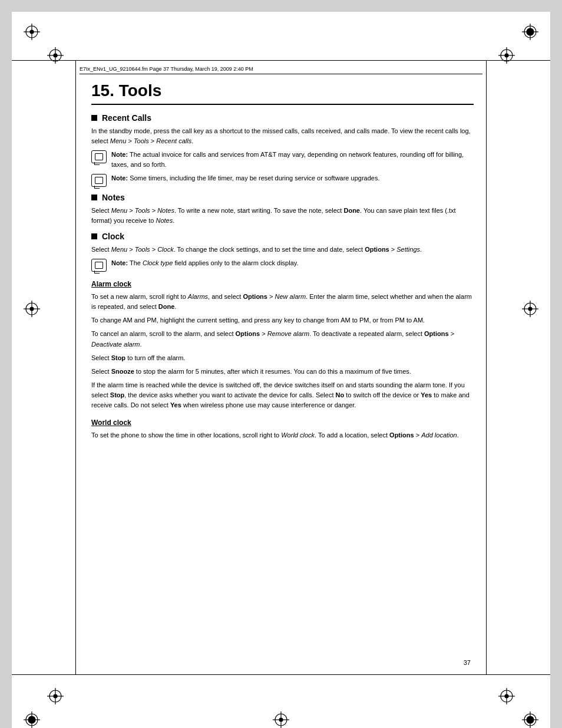  Describe the element at coordinates (283, 136) in the screenshot. I see `recent-calls-body: In the standby mode, press the call key …` at that location.